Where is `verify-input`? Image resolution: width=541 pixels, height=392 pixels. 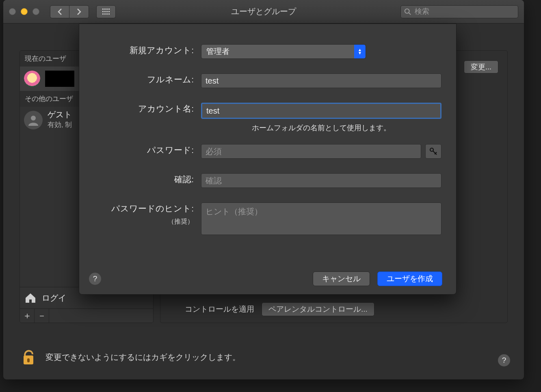 verify-input is located at coordinates (321, 181).